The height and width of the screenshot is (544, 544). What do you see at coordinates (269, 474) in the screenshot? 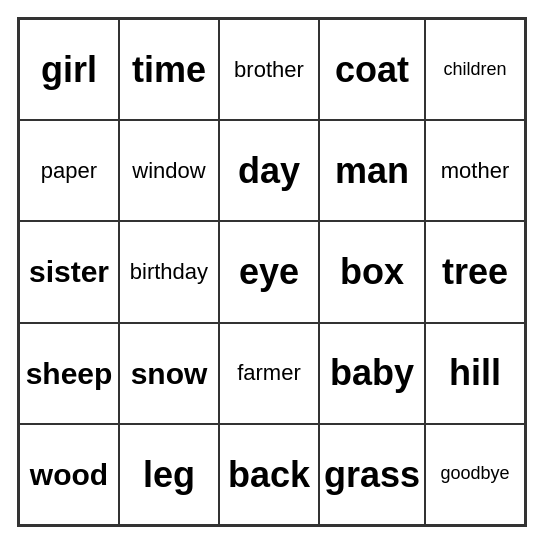
I see `cell-r4-c2: back` at bounding box center [269, 474].